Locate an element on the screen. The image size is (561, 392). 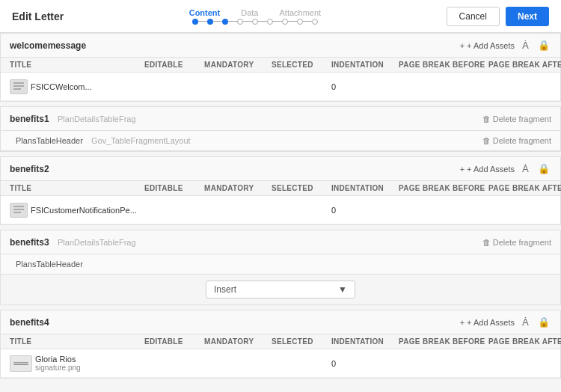
table-header-2: TITLE EDITABLE MANDATORY SELECTED INDENT… is located at coordinates (280, 189).